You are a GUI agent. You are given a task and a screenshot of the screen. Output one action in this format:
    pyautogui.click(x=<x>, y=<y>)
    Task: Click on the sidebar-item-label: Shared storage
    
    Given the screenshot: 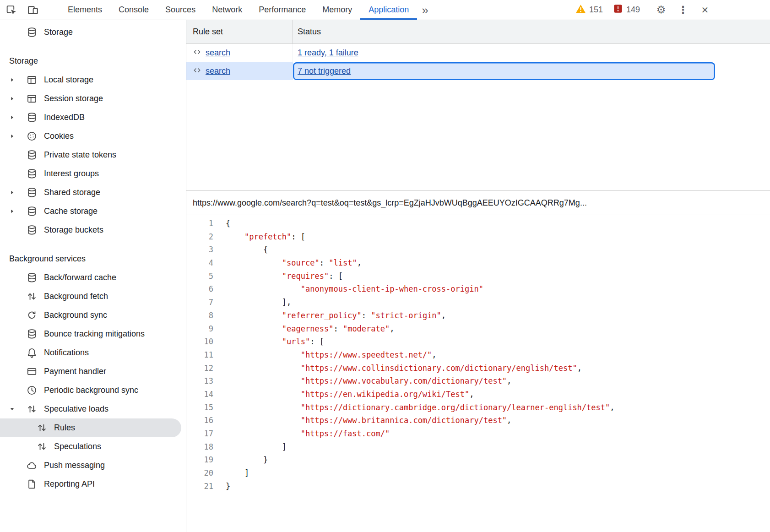 What is the action you would take?
    pyautogui.click(x=72, y=192)
    